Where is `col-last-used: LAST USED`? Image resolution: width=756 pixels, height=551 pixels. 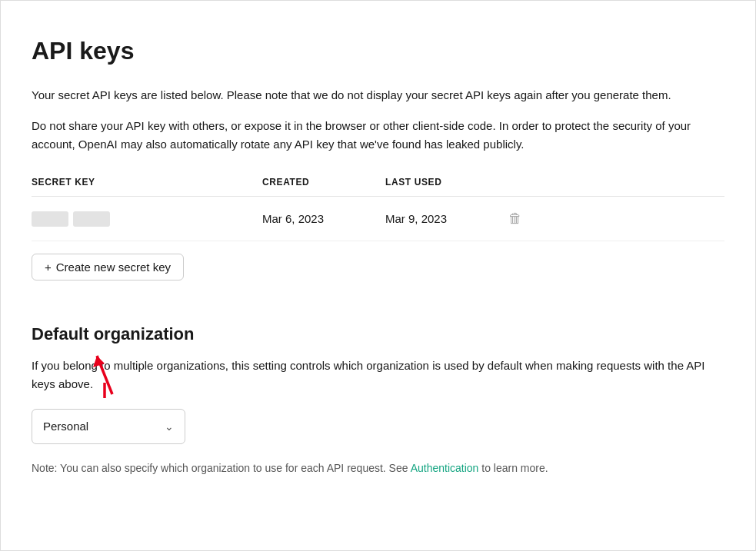
col-last-used: LAST USED is located at coordinates (447, 183).